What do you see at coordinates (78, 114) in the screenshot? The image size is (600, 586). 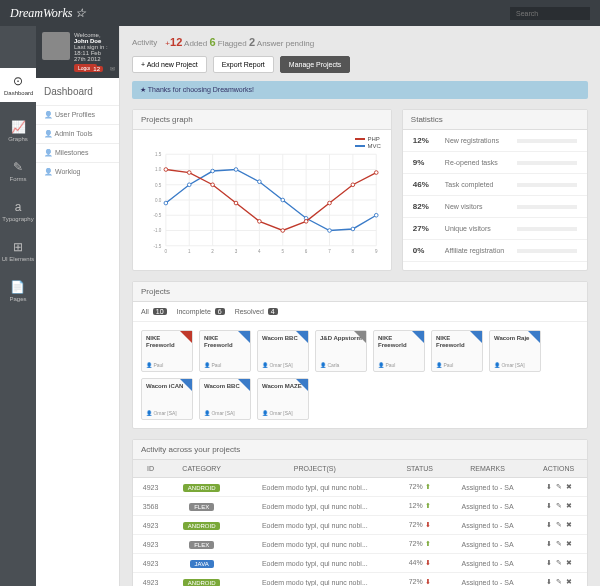 I see `menu-item-user-profiles: User Profiles` at bounding box center [78, 114].